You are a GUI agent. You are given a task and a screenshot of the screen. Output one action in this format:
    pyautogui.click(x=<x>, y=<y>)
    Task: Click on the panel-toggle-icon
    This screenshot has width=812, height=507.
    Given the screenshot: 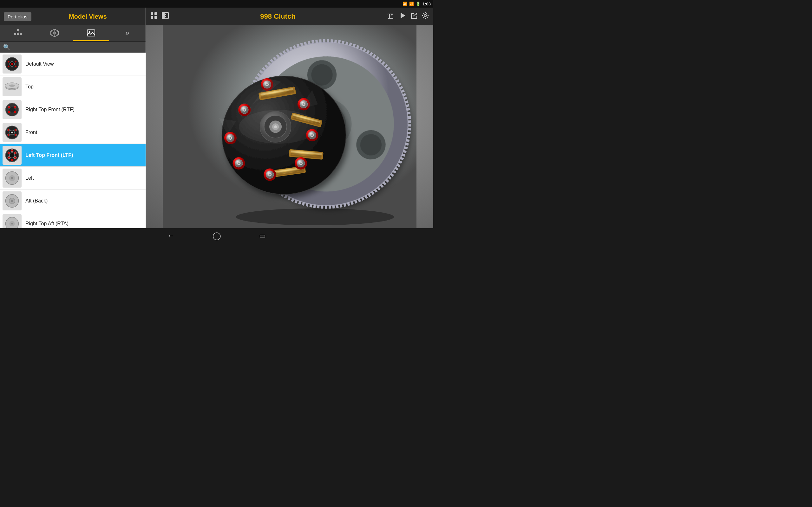 What is the action you would take?
    pyautogui.click(x=165, y=15)
    